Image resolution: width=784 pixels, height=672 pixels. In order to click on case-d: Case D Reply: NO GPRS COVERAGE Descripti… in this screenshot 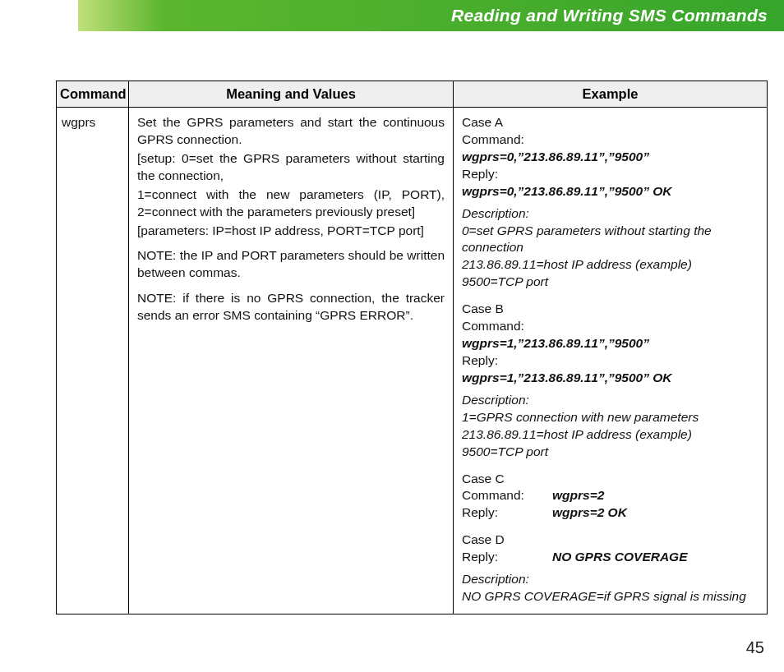, I will do `click(610, 568)`.